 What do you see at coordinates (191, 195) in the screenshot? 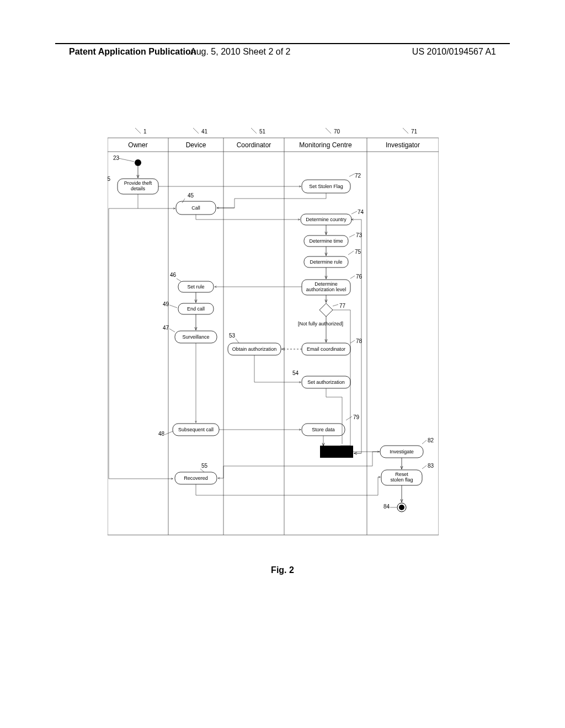
I see `ref-45: 45` at bounding box center [191, 195].